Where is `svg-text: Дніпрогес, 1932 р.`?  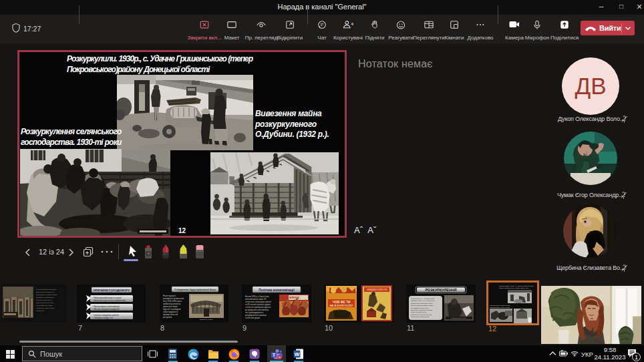 svg-text: Дніпрогес, 1932 р. is located at coordinates (206, 319).